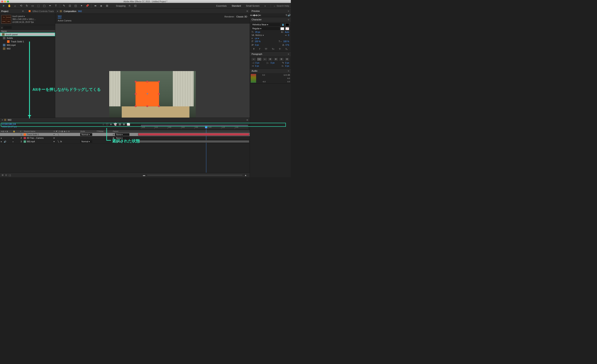 The height and width of the screenshot is (364, 597). What do you see at coordinates (122, 135) in the screenshot?
I see `parent-dropdown: None` at bounding box center [122, 135].